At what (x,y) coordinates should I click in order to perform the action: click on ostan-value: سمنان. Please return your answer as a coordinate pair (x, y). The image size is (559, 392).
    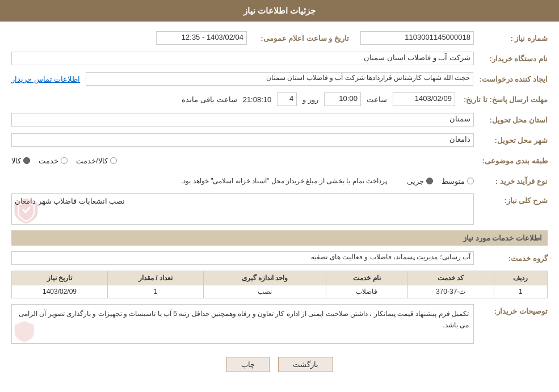
    Looking at the image, I should click on (243, 120).